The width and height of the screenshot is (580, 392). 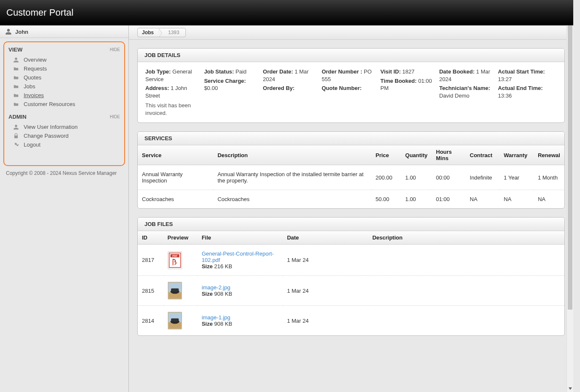 I want to click on file-id: 2817, so click(x=150, y=260).